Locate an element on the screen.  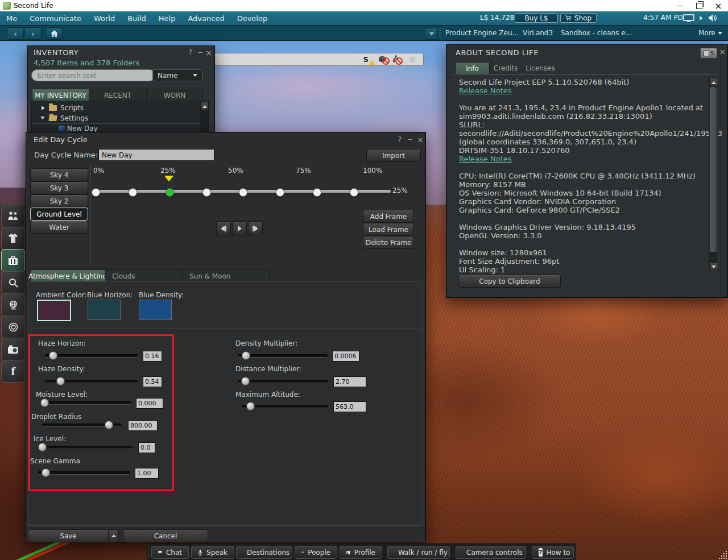
distance-multiplier-slider is located at coordinates (283, 381).